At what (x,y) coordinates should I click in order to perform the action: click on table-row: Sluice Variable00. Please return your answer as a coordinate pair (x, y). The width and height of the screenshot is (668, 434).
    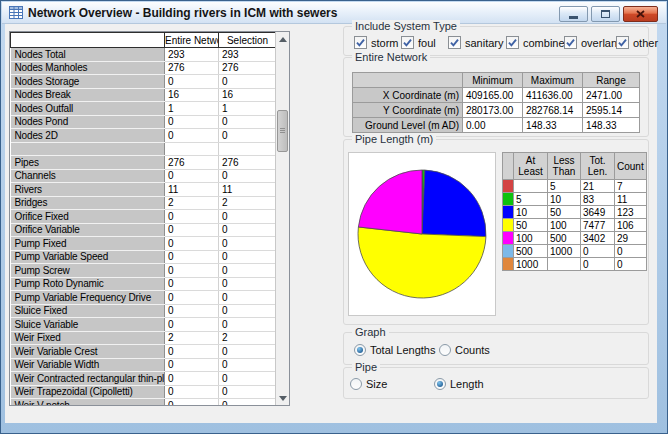
    Looking at the image, I should click on (144, 325).